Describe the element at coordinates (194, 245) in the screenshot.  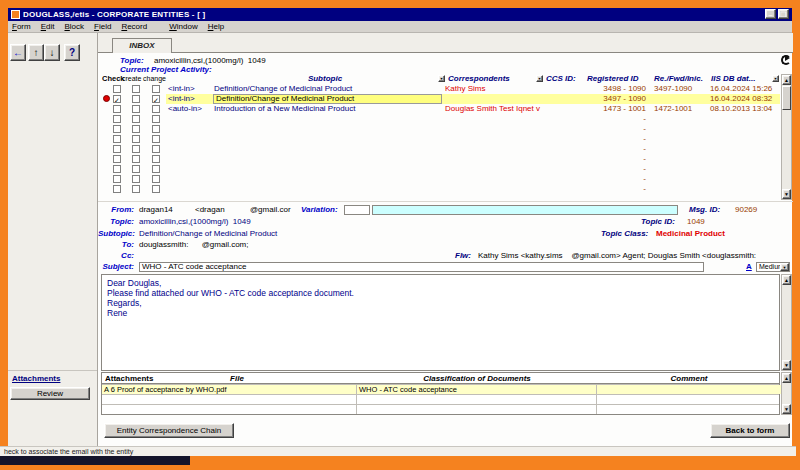
I see `to-value: douglassmith: @gmail.com;` at that location.